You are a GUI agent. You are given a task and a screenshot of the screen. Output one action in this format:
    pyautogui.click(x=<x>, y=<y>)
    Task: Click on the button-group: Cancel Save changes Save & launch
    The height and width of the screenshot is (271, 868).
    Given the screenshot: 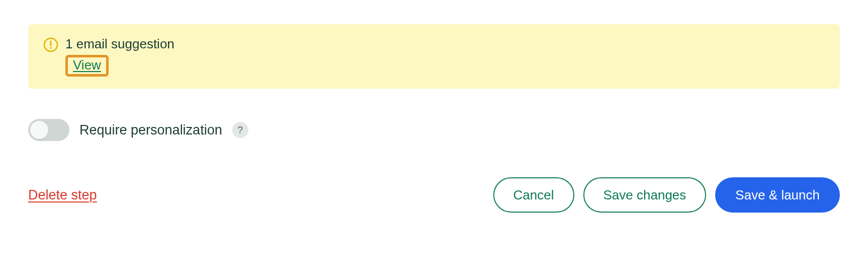 What is the action you would take?
    pyautogui.click(x=667, y=195)
    